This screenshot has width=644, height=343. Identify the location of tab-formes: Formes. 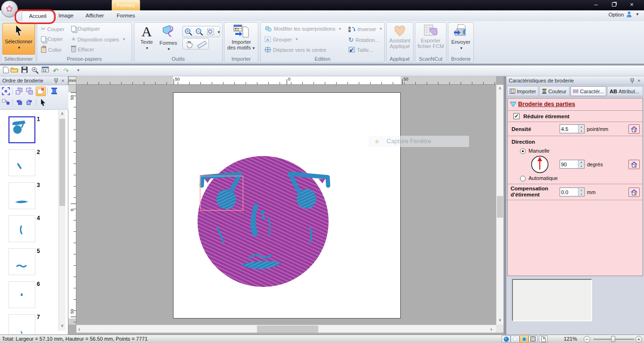
(126, 16).